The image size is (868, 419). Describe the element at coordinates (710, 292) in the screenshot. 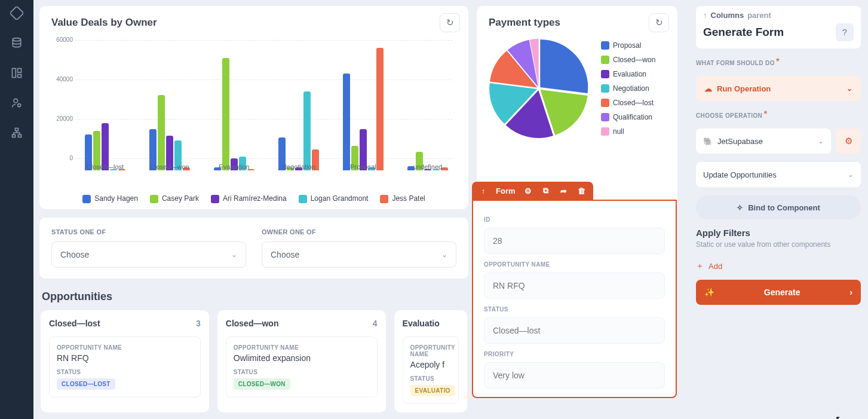

I see `magic-wand-icon: ✨` at that location.